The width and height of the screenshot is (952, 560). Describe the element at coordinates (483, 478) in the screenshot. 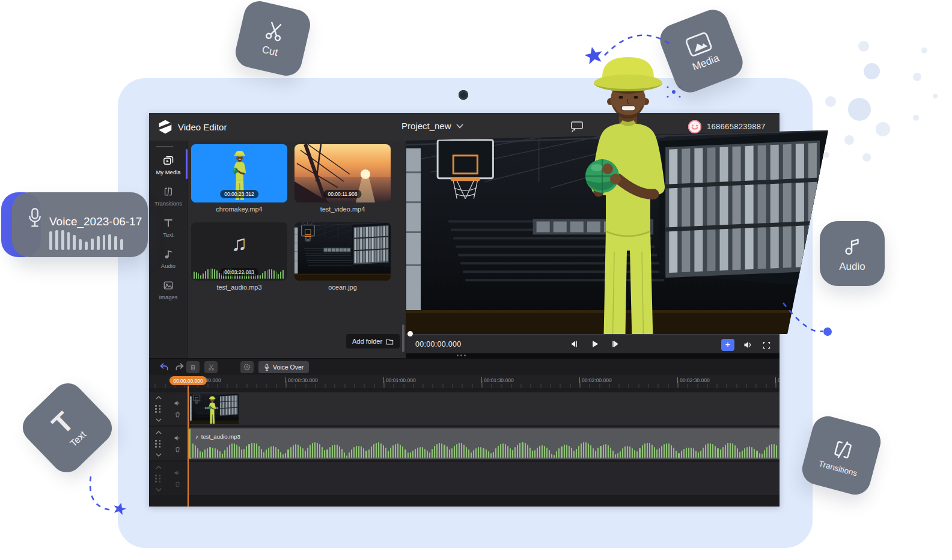

I see `empty-track-lane` at that location.